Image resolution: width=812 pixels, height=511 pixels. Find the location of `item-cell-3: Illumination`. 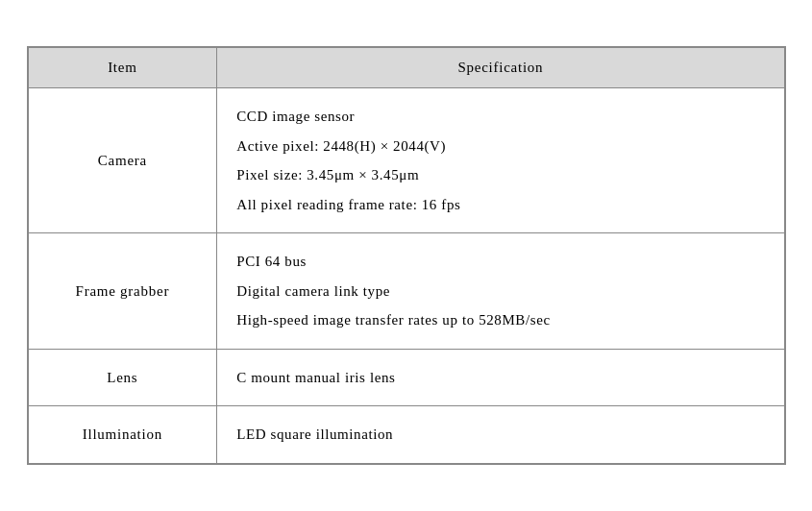

item-cell-3: Illumination is located at coordinates (123, 435).